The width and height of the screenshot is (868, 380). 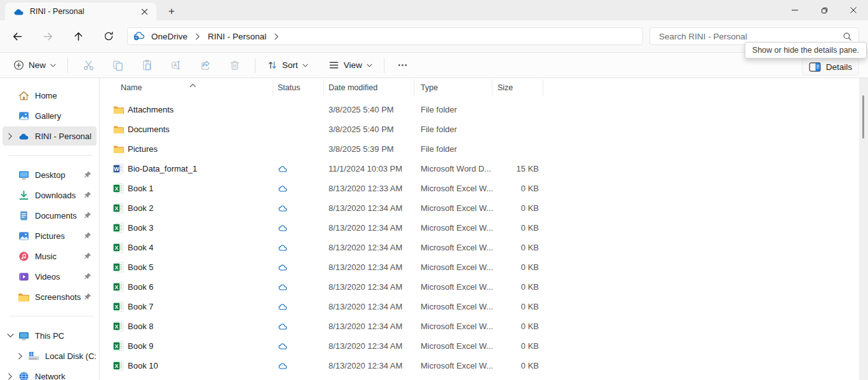 I want to click on explorer-tab: RINI - Personal, so click(x=81, y=11).